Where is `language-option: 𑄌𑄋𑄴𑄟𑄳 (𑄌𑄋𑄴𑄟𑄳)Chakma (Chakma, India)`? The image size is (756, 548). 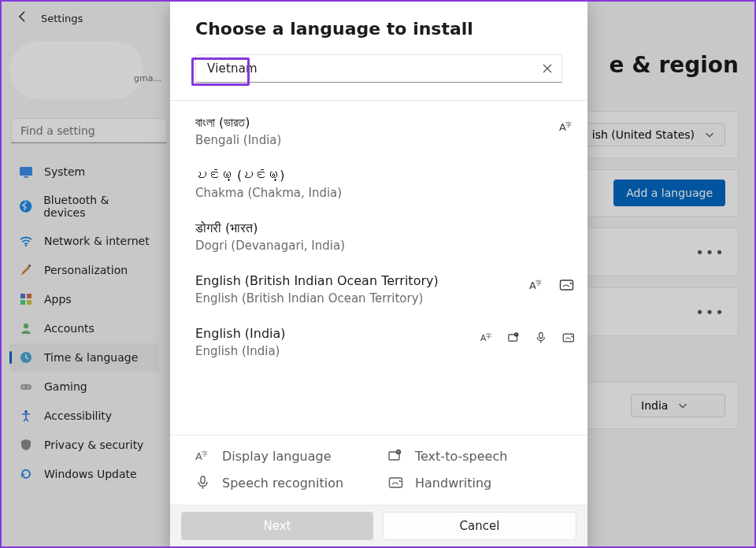 language-option: 𑄌𑄋𑄴𑄟𑄳 (𑄌𑄋𑄴𑄟𑄳)Chakma (Chakma, India) is located at coordinates (385, 183).